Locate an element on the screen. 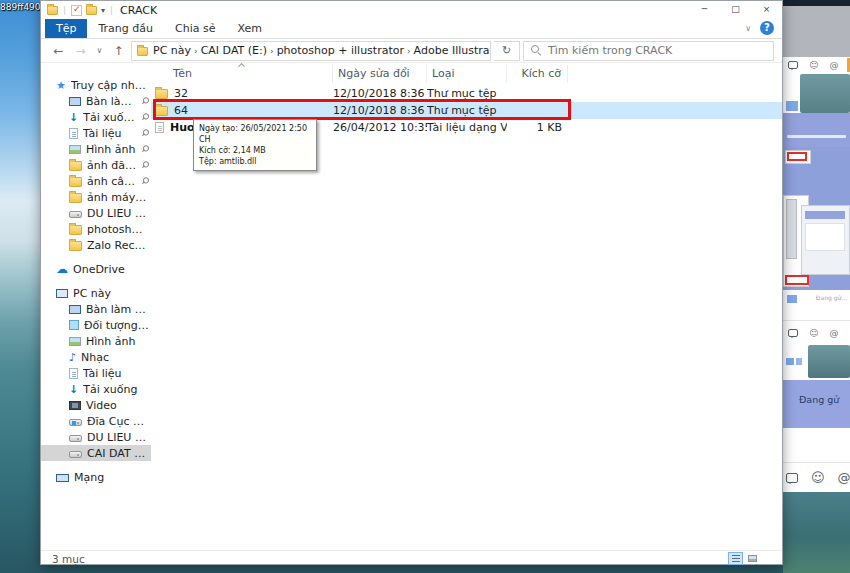  sidebar-item-label: PC này is located at coordinates (111, 294).